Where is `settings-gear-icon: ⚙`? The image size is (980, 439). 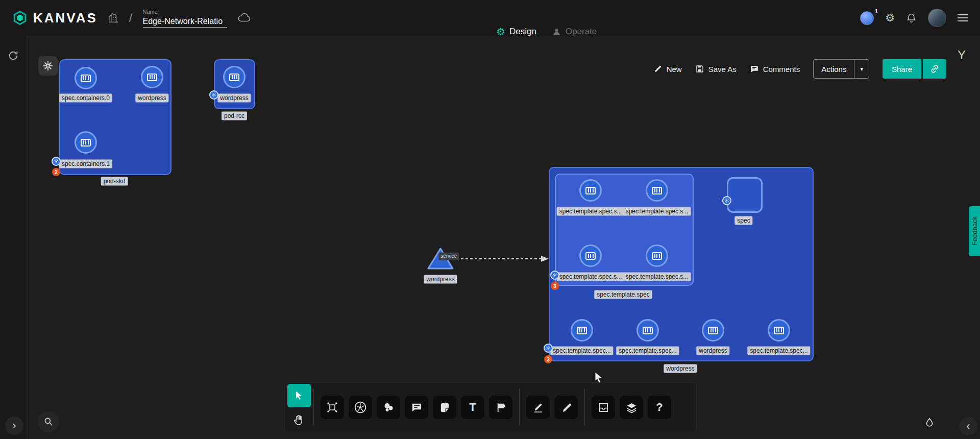
settings-gear-icon: ⚙ is located at coordinates (890, 18).